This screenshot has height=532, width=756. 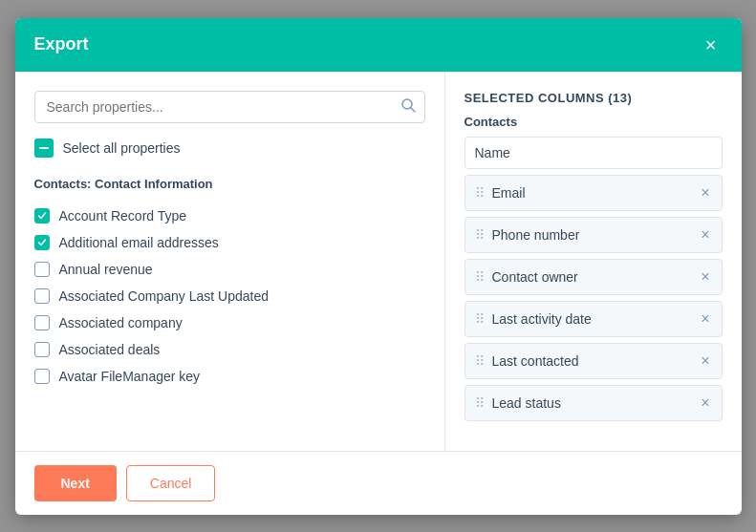 I want to click on property-checkbox-assoc-deals, so click(x=42, y=350).